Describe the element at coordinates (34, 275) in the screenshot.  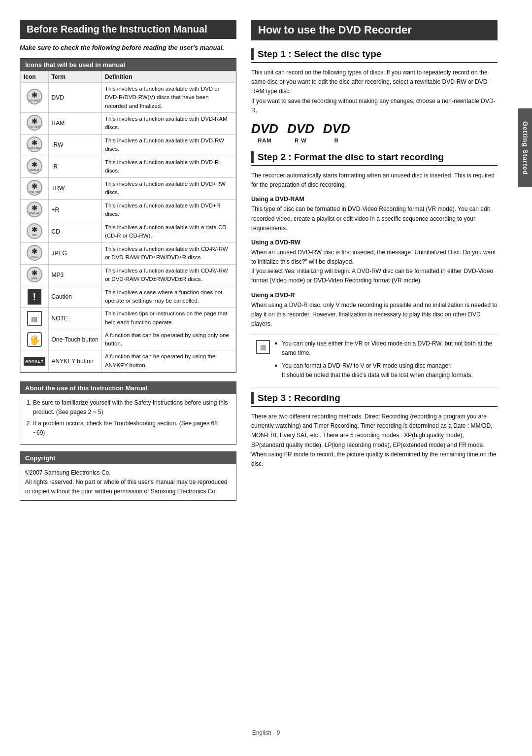
I see `disc-icon-inner: ✱MP3` at that location.